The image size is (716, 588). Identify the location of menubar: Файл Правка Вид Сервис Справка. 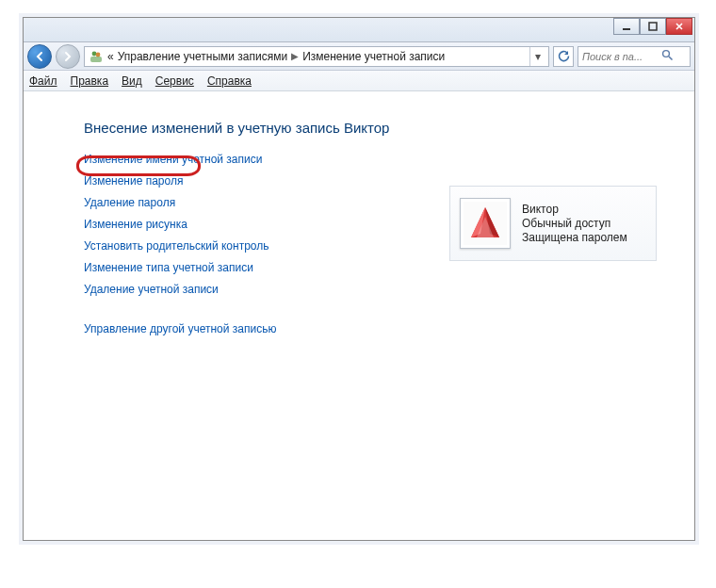
(359, 81).